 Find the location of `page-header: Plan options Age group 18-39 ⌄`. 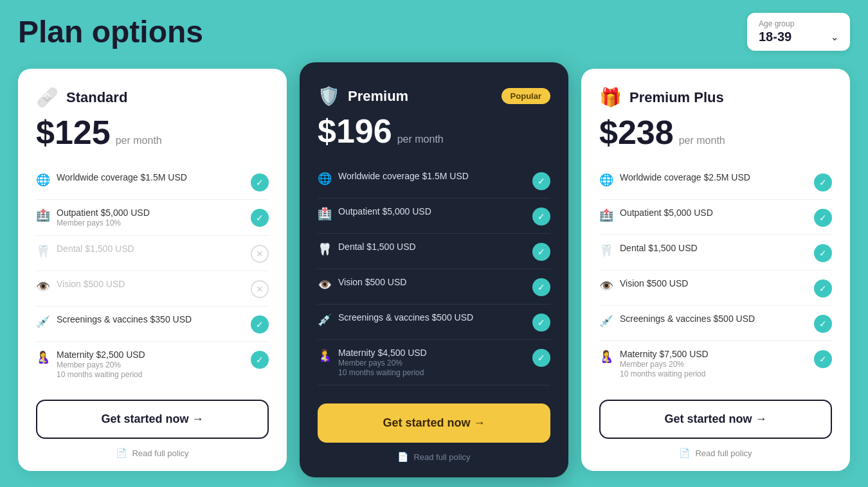

page-header: Plan options Age group 18-39 ⌄ is located at coordinates (434, 32).